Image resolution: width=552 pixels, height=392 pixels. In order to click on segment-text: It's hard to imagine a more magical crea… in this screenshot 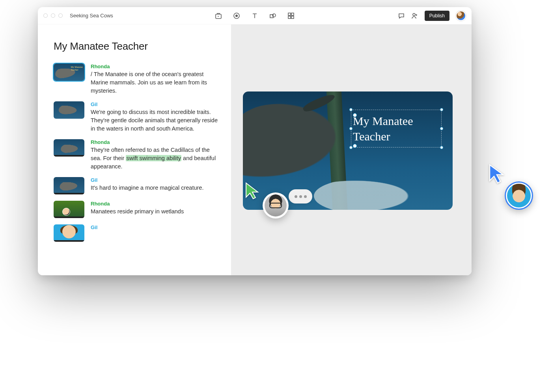, I will do `click(155, 188)`.